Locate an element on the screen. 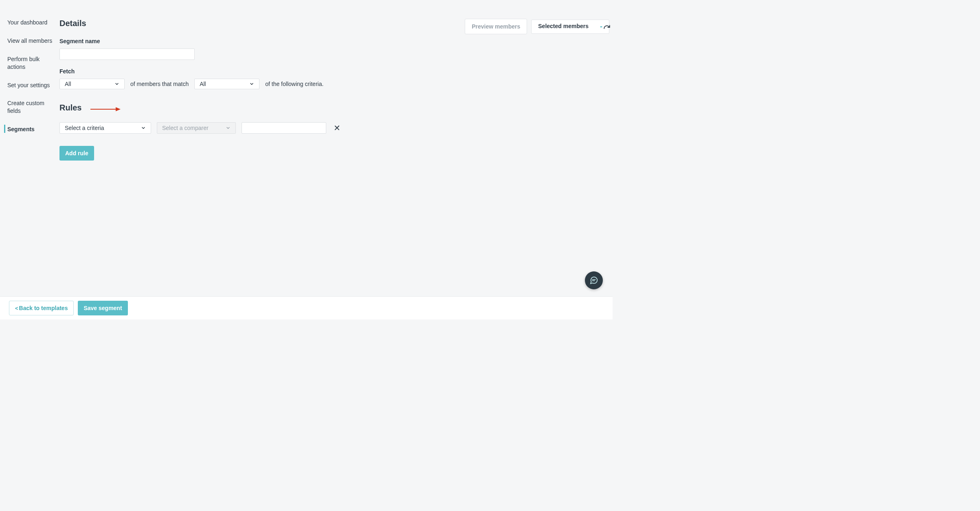 This screenshot has height=511, width=980. fetch-mid-text: of members that match is located at coordinates (160, 84).